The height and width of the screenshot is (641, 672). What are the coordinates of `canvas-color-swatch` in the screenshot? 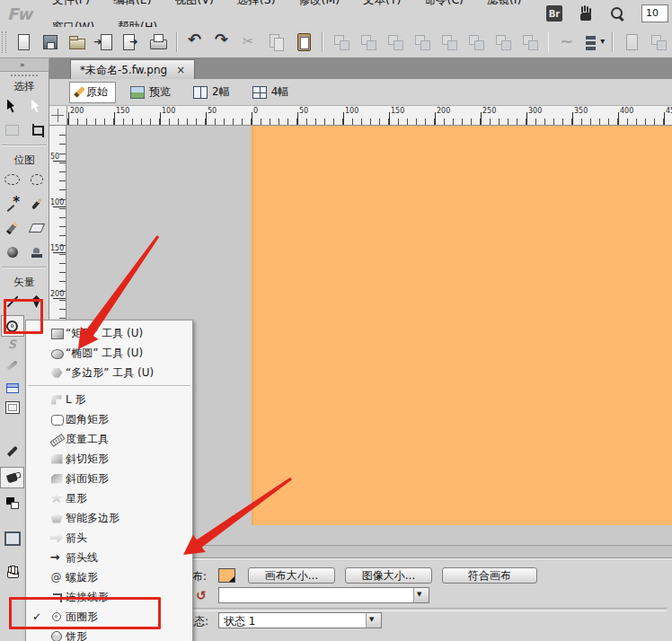 It's located at (226, 575).